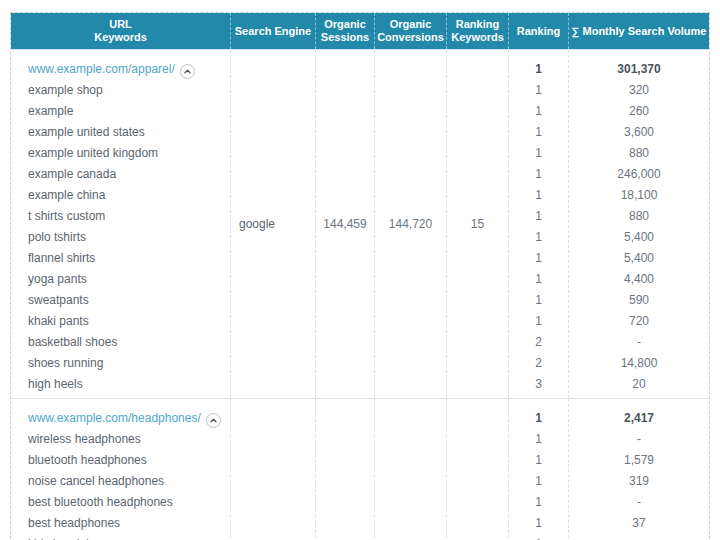 The height and width of the screenshot is (540, 720). I want to click on keyword-volume-value: 1,579, so click(639, 460).